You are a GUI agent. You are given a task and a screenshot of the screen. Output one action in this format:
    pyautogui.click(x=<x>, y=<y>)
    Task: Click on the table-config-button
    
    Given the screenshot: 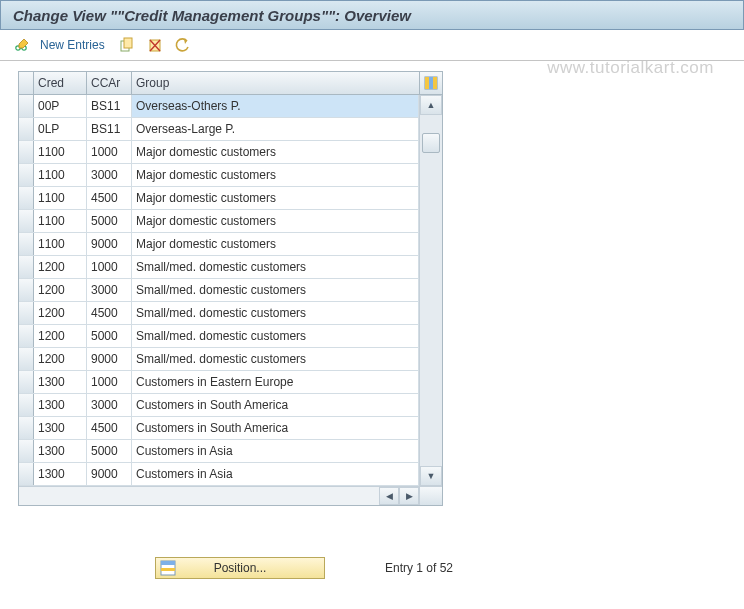 What is the action you would take?
    pyautogui.click(x=431, y=83)
    